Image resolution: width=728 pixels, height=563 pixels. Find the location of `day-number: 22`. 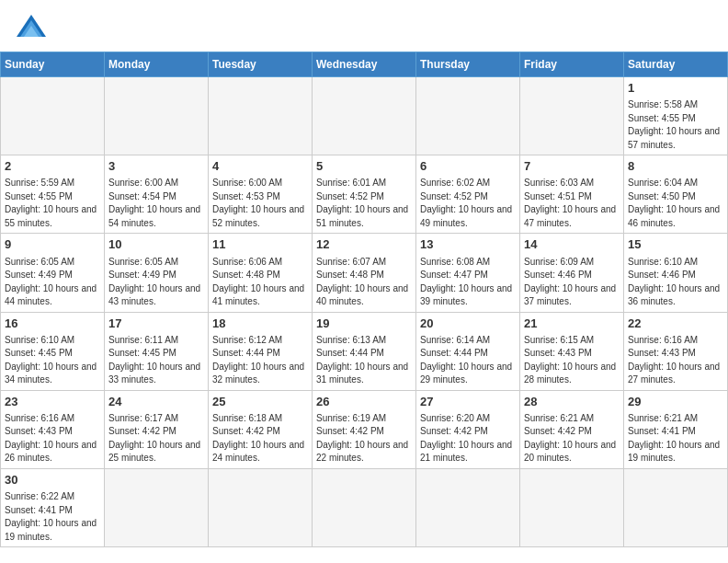

day-number: 22 is located at coordinates (676, 324).